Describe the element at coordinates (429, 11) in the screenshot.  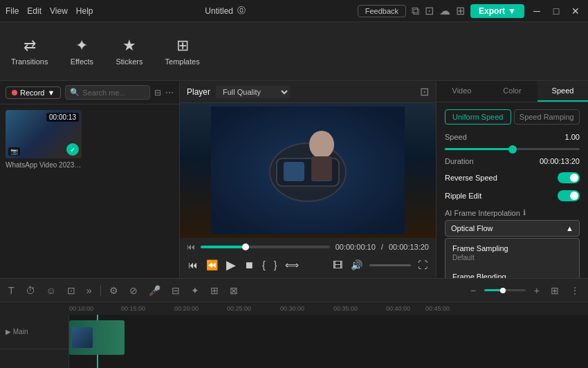
I see `restore-icon: ⊡` at that location.